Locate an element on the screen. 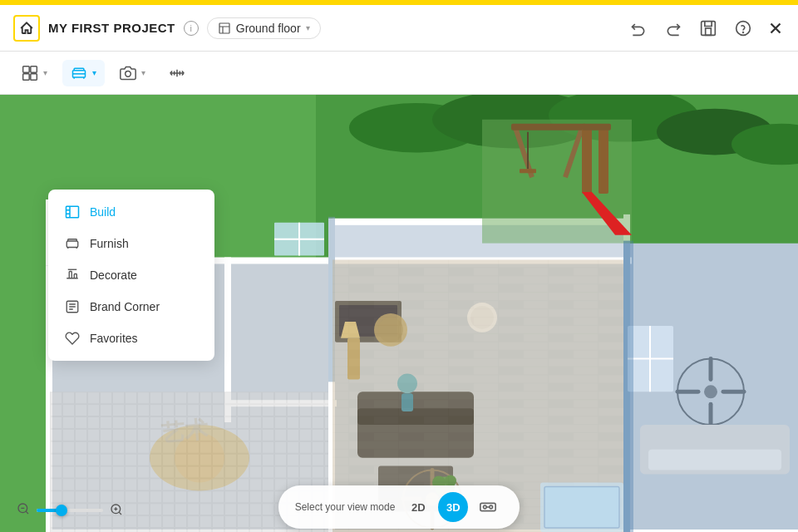 Image resolution: width=798 pixels, height=532 pixels. decorate-label: Decorate is located at coordinates (113, 275).